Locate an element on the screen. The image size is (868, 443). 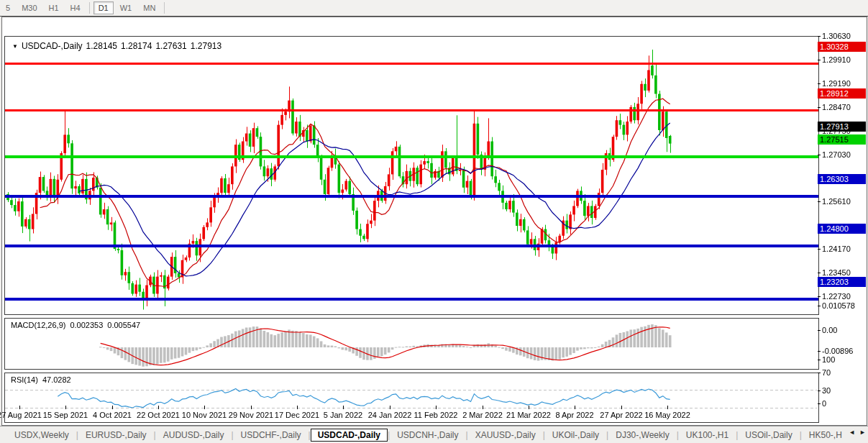
symbol-tab-bar: USDX,Weekly|EURUSD-,Daily|AUDUSD-,Daily|… is located at coordinates (434, 434).